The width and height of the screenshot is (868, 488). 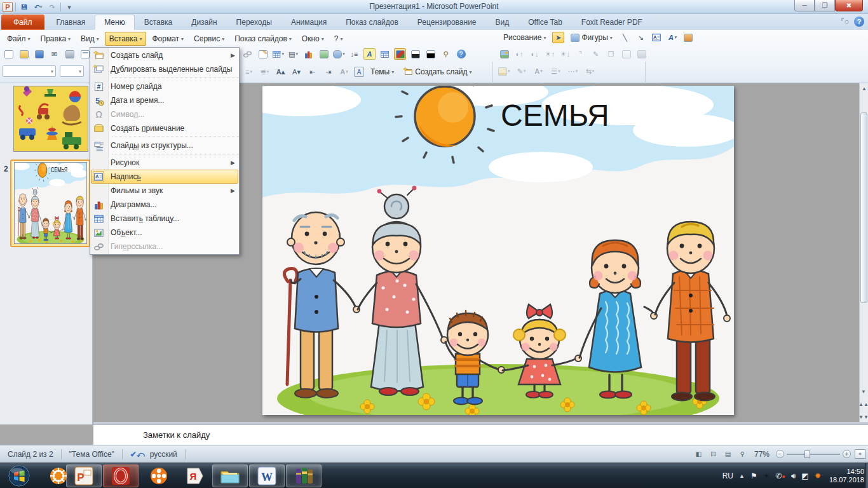 I want to click on new-file-icon, so click(x=9, y=54).